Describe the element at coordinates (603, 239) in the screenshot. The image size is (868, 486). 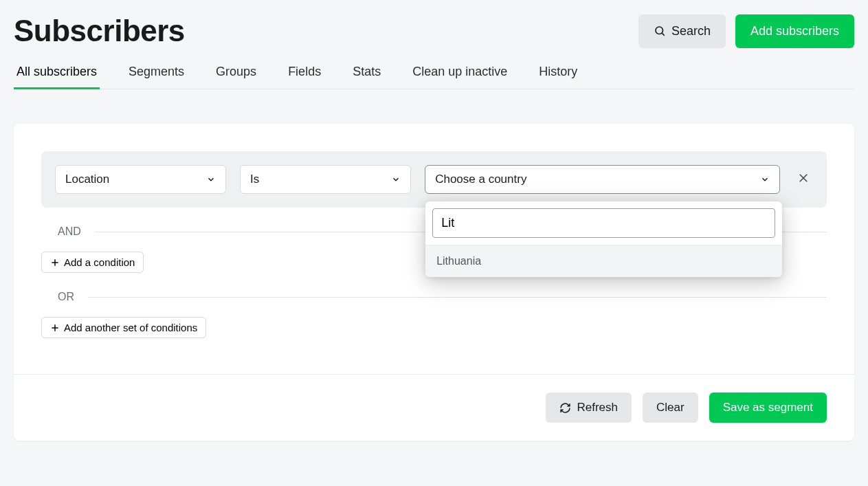
I see `country-dropdown: Lithuania` at that location.